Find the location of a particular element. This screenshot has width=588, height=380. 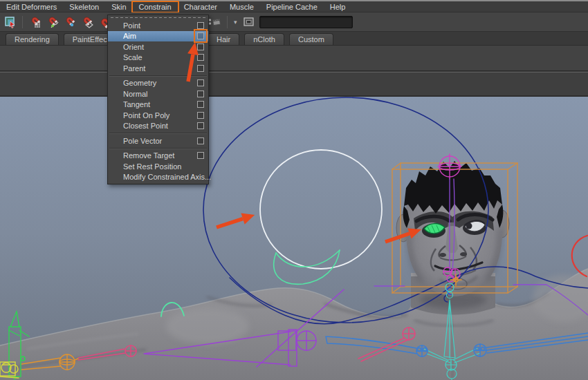

constrain-menu-items: PointAimOrientScaleParentGeometryNormalT… is located at coordinates (158, 101).